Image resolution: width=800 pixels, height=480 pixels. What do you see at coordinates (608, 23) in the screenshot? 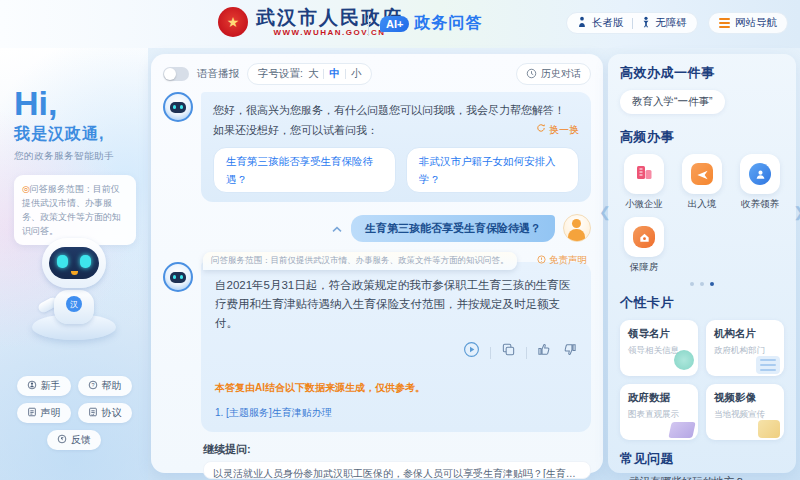
I see `elder-version-button: 长者版` at bounding box center [608, 23].